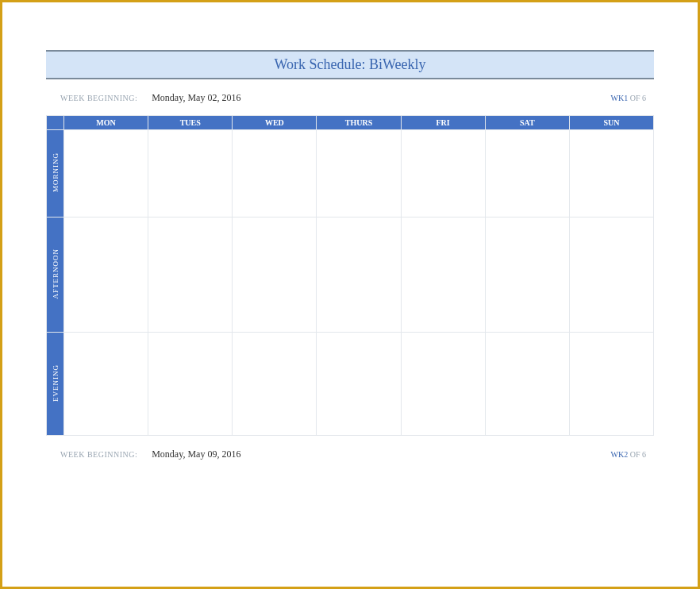  What do you see at coordinates (617, 454) in the screenshot?
I see `wk-prefix-2: WK` at bounding box center [617, 454].